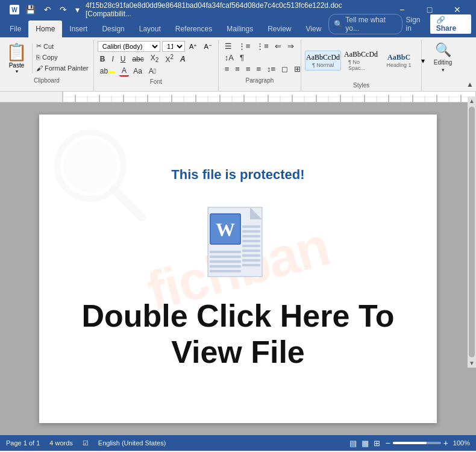  Describe the element at coordinates (416, 24) in the screenshot. I see `sign-in-button: Sign in` at that location.